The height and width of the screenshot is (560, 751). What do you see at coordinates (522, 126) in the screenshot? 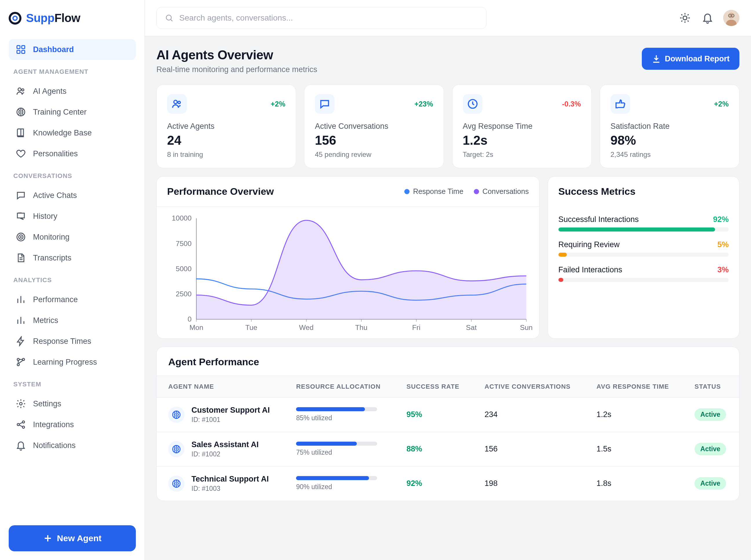
I see `stat-label: Avg Response Time` at bounding box center [522, 126].